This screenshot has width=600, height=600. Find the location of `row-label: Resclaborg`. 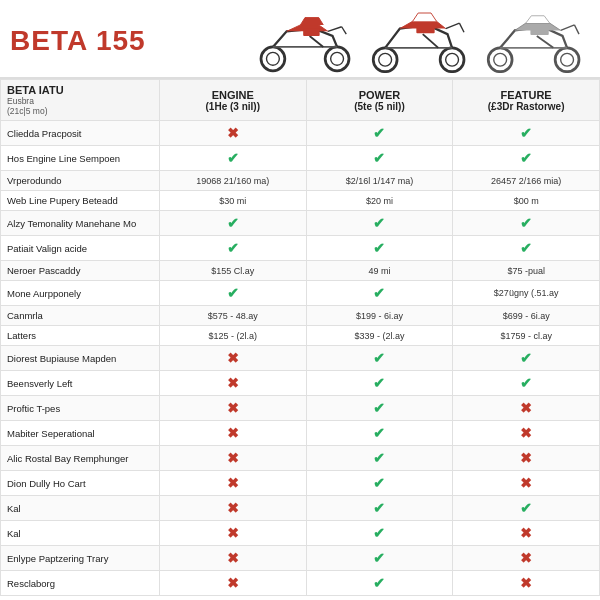

row-label: Resclaborg is located at coordinates (80, 584).